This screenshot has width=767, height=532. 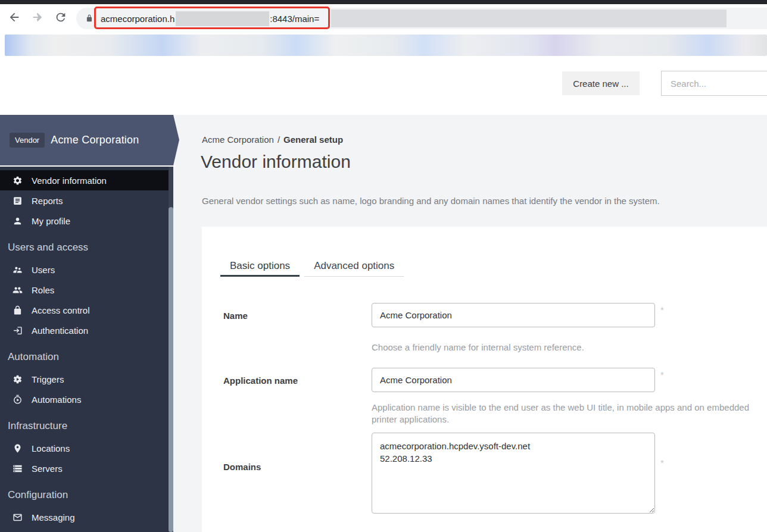 What do you see at coordinates (18, 449) in the screenshot?
I see `map-pin-icon` at bounding box center [18, 449].